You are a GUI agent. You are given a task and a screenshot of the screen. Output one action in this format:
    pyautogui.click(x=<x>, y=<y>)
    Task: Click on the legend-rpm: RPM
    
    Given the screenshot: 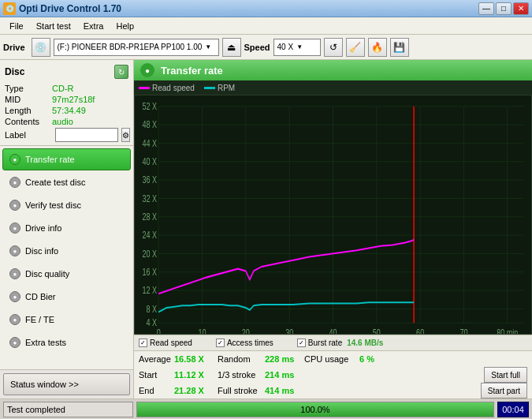 What is the action you would take?
    pyautogui.click(x=219, y=88)
    